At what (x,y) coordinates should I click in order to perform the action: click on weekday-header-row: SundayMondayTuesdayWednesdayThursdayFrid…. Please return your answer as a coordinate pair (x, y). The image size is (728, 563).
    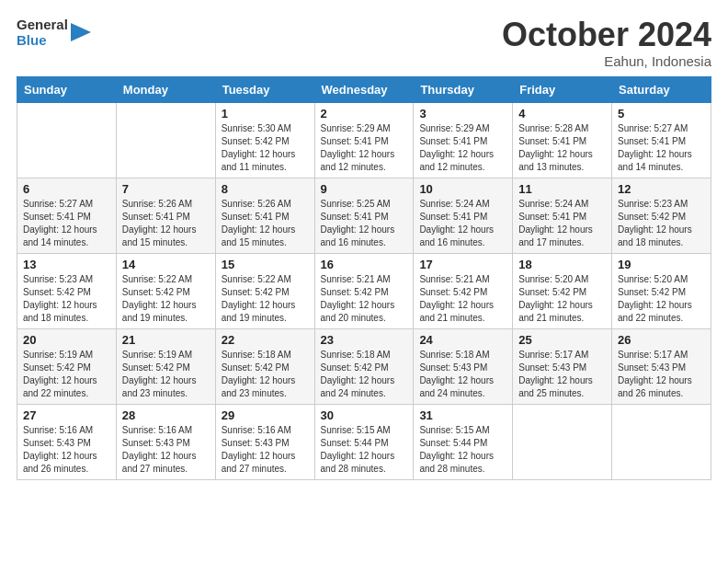
    Looking at the image, I should click on (364, 89).